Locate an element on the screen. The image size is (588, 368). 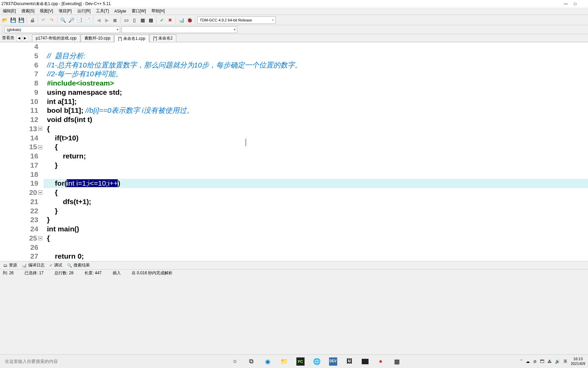
profile-icon: 📊 is located at coordinates (181, 20).